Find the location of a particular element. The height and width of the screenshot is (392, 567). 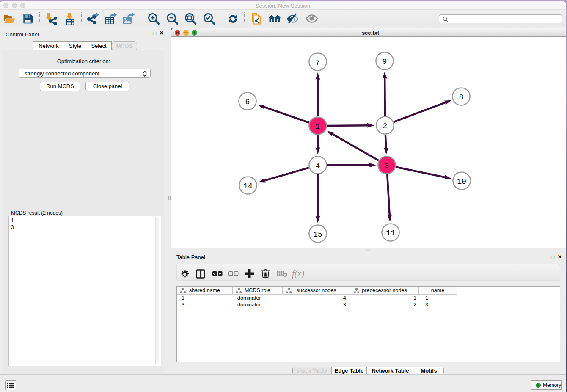

svg-text: 9 is located at coordinates (385, 62).